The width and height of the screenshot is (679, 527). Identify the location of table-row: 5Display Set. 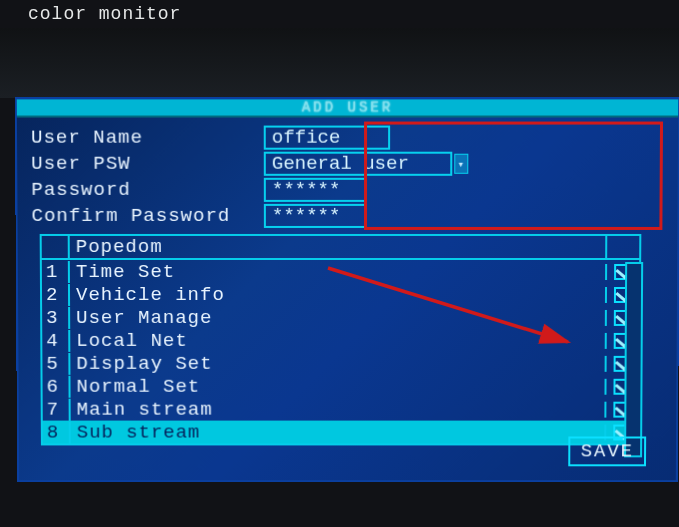
(340, 364).